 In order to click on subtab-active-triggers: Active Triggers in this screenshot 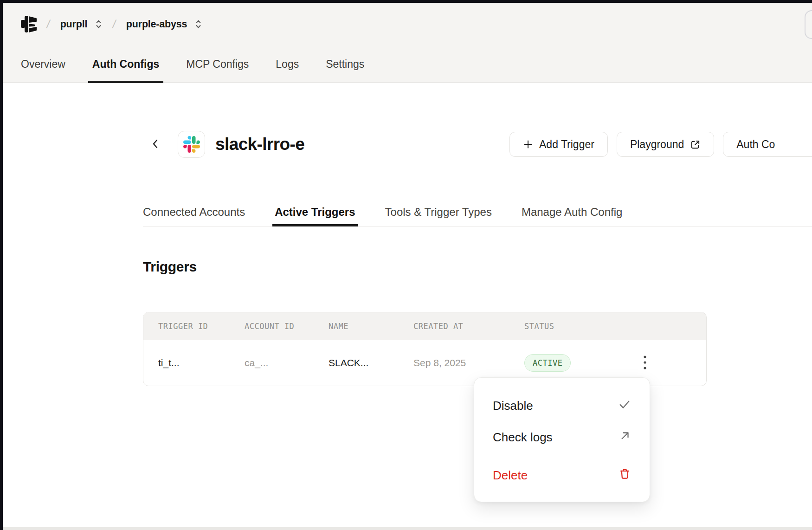, I will do `click(315, 212)`.